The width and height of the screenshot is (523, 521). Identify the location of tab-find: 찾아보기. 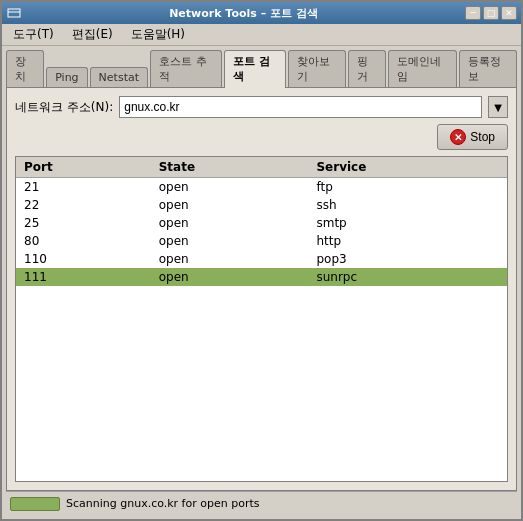
(317, 68).